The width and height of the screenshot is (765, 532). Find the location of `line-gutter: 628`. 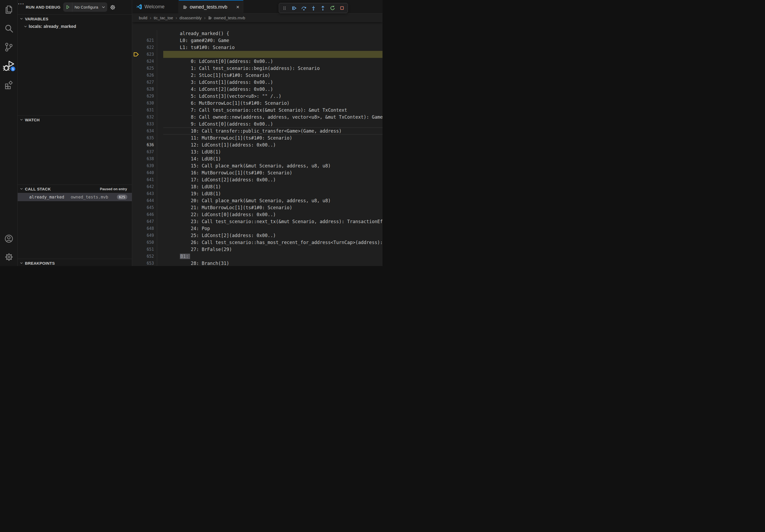

line-gutter: 628 is located at coordinates (148, 75).